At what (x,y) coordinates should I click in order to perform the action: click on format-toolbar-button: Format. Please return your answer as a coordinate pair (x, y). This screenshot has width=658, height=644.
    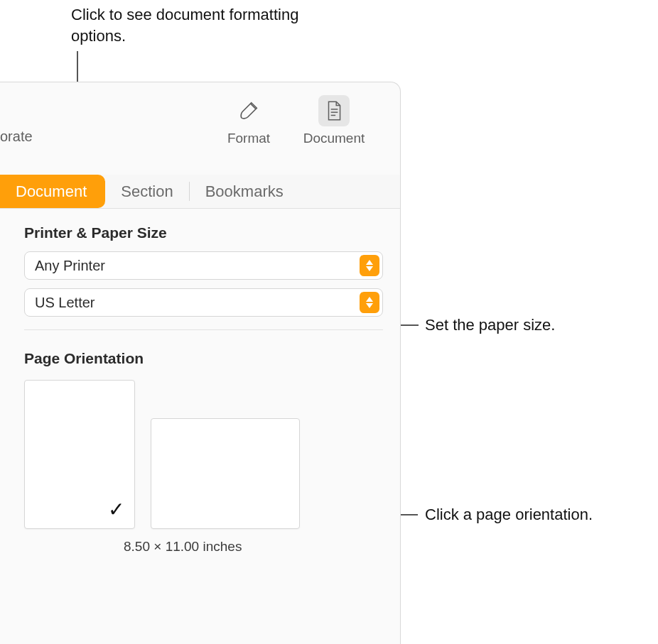
    Looking at the image, I should click on (249, 121).